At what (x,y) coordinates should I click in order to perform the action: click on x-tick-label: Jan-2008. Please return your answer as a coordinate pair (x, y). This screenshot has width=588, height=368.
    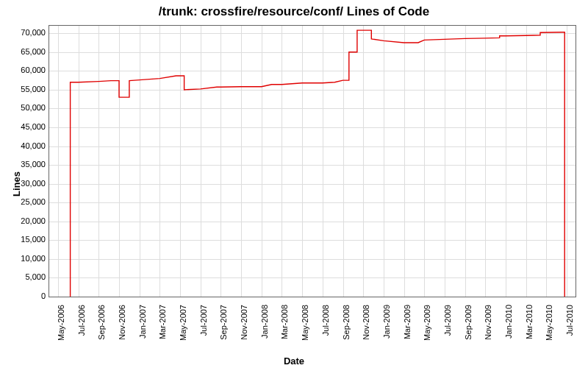
    Looking at the image, I should click on (265, 322).